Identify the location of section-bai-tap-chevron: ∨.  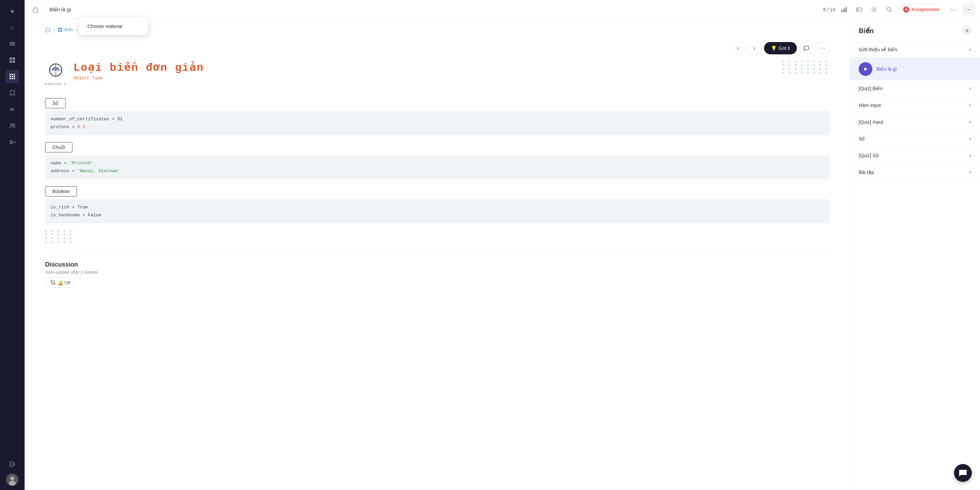
(970, 172).